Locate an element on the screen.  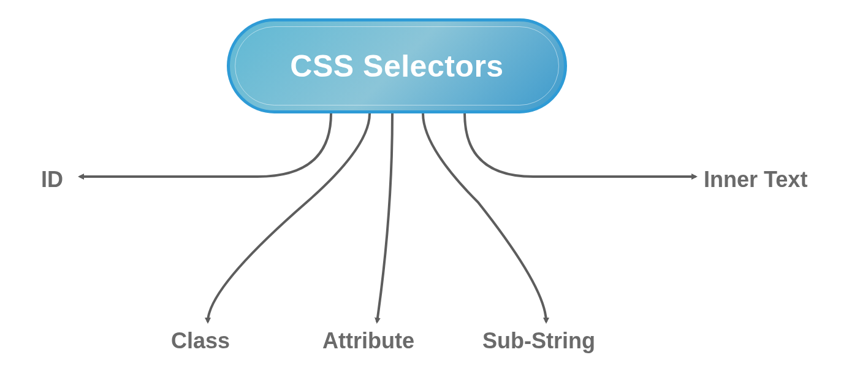
arrow-innertext is located at coordinates (580, 145).